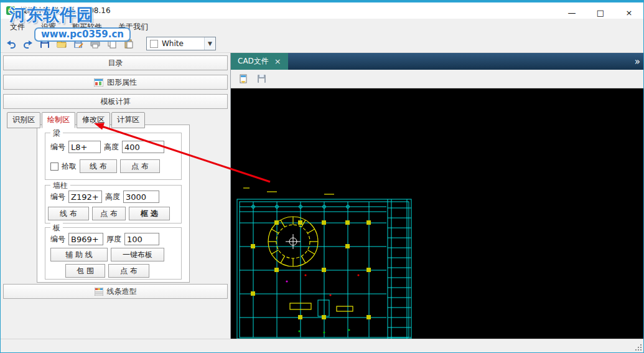  What do you see at coordinates (116, 102) in the screenshot?
I see `template-calc-label: 模板计算` at bounding box center [116, 102].